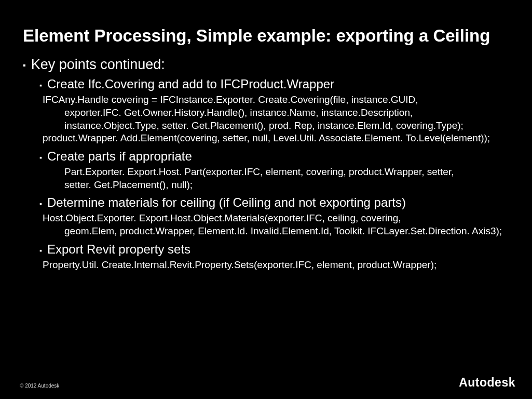 Image resolution: width=532 pixels, height=399 pixels. What do you see at coordinates (276, 113) in the screenshot?
I see `code-line: exporter.IFC. Get.Owner.History.Handle()…` at bounding box center [276, 113].